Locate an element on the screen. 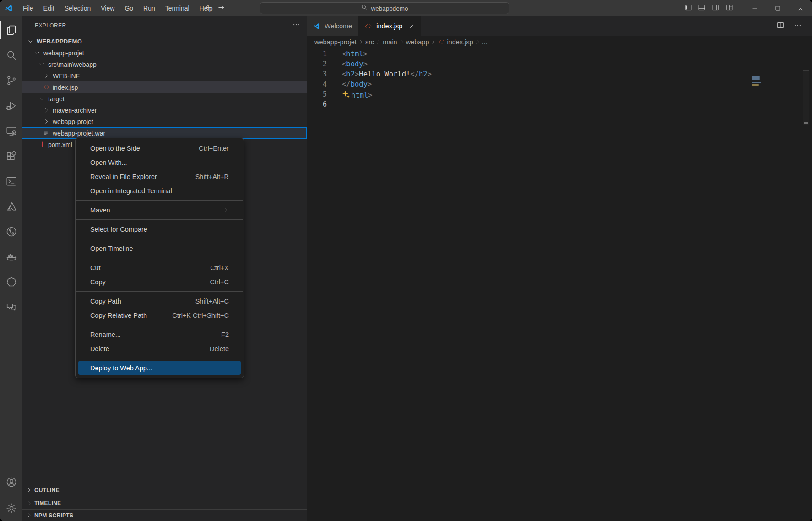  menu-item-maven: Maven is located at coordinates (159, 210).